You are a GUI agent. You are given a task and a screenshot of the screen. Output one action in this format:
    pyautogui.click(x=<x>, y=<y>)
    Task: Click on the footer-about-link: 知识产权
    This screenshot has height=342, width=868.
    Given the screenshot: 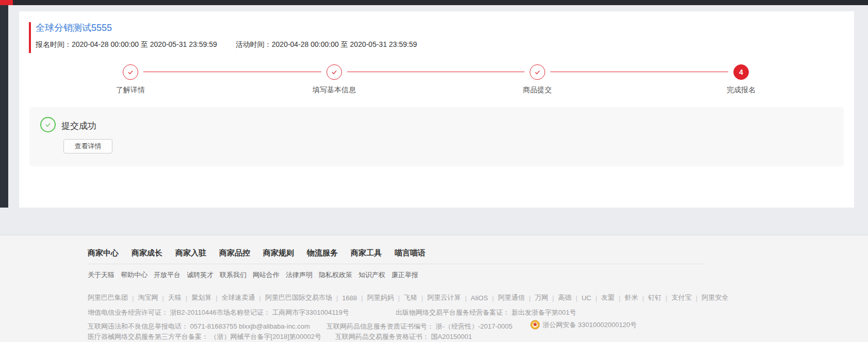 What is the action you would take?
    pyautogui.click(x=372, y=275)
    